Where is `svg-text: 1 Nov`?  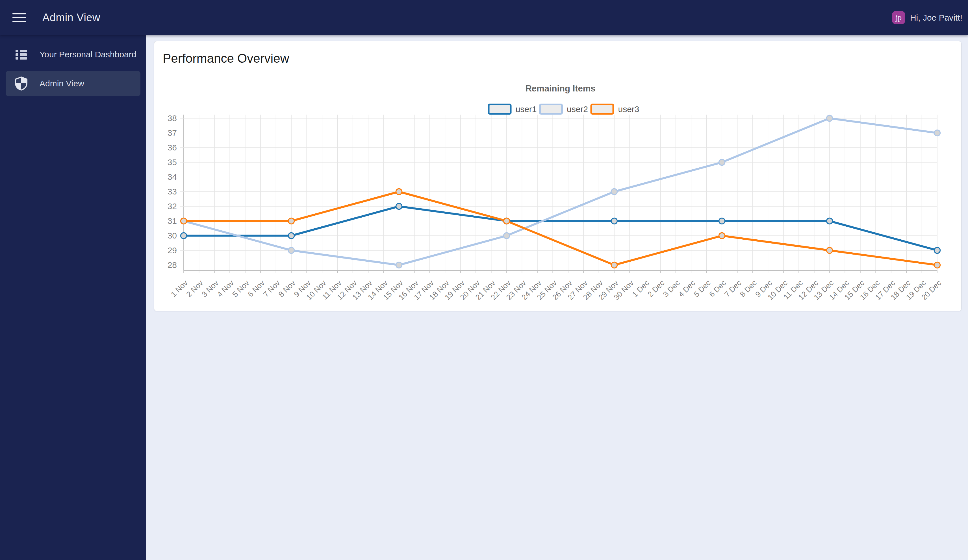 svg-text: 1 Nov is located at coordinates (179, 289).